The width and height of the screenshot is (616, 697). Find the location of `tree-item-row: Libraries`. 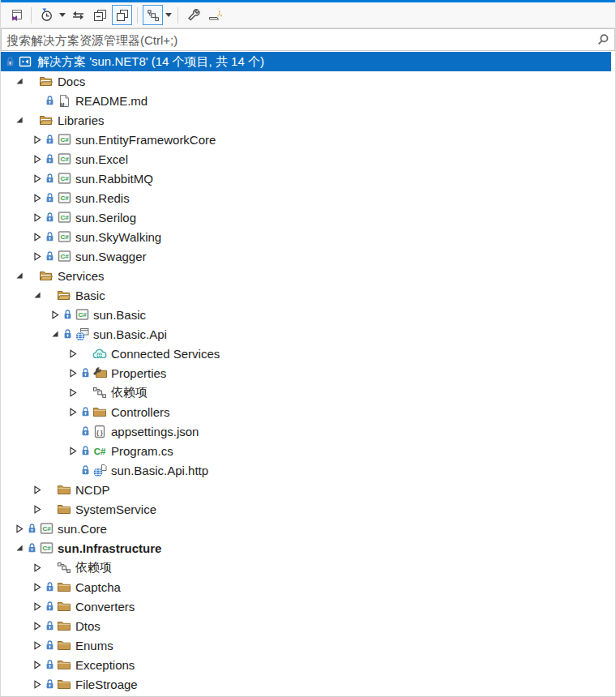

tree-item-row: Libraries is located at coordinates (308, 120).